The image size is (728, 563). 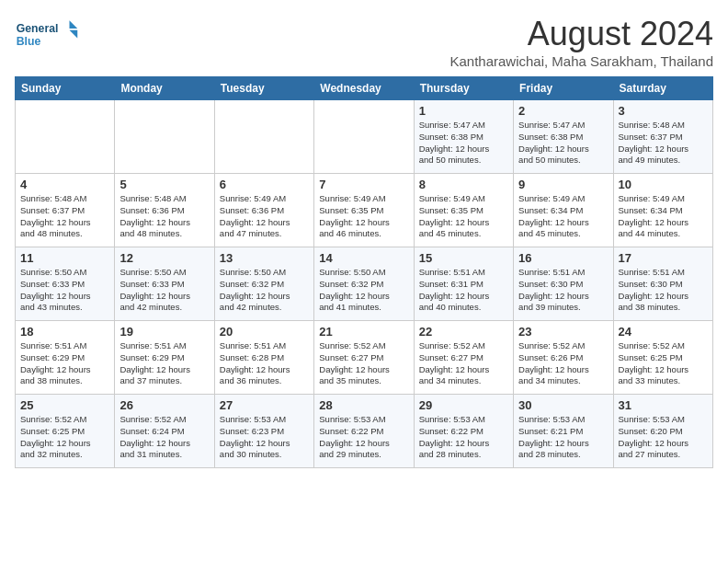 I want to click on day-number: 1, so click(x=463, y=110).